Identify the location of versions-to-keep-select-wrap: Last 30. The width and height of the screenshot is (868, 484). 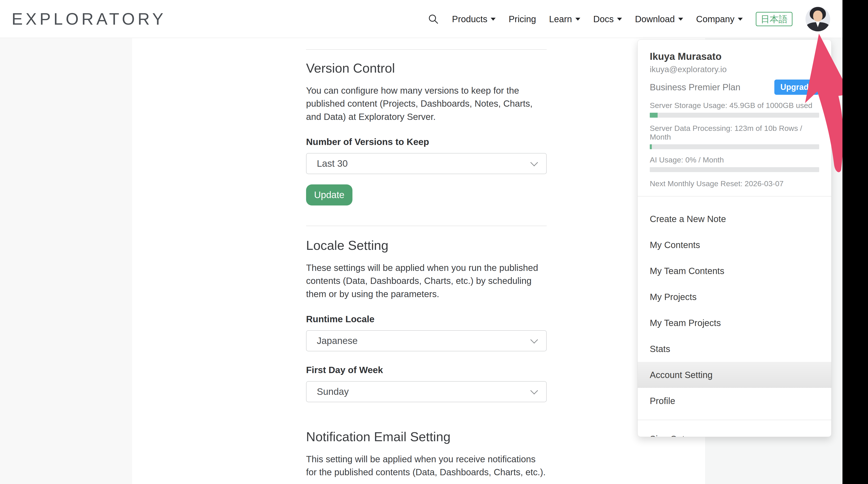
(426, 164).